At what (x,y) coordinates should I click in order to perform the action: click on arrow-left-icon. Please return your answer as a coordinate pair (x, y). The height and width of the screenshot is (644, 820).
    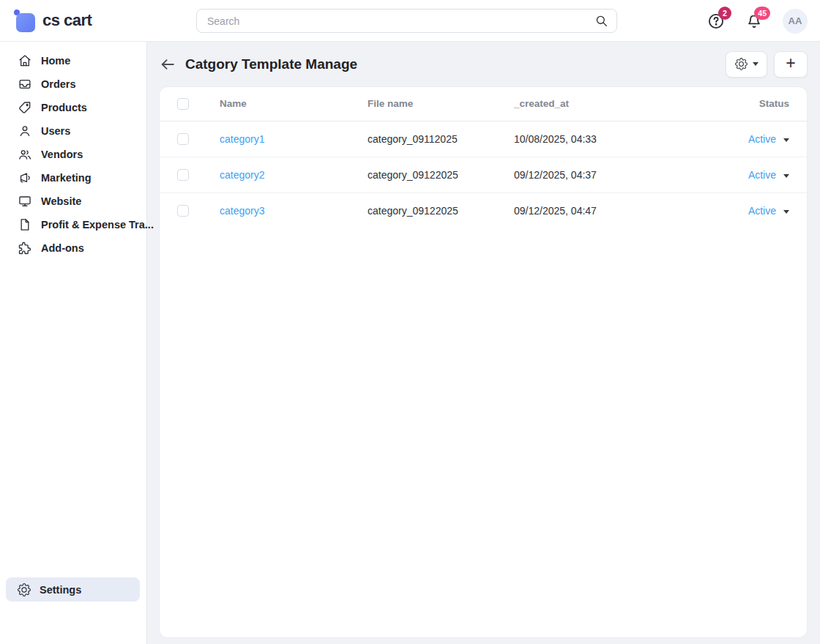
    Looking at the image, I should click on (168, 64).